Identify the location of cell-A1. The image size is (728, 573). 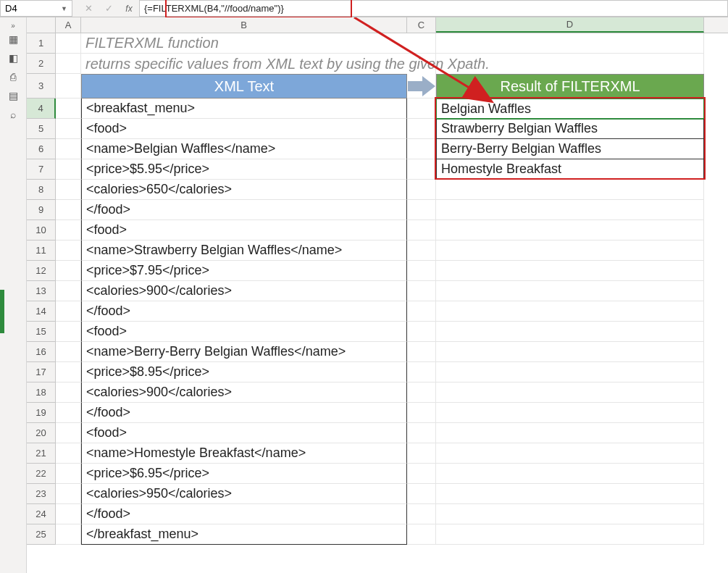
(68, 43).